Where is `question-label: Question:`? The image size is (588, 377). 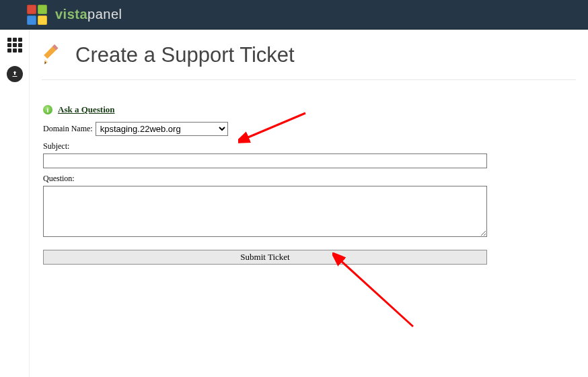
question-label: Question: is located at coordinates (309, 179).